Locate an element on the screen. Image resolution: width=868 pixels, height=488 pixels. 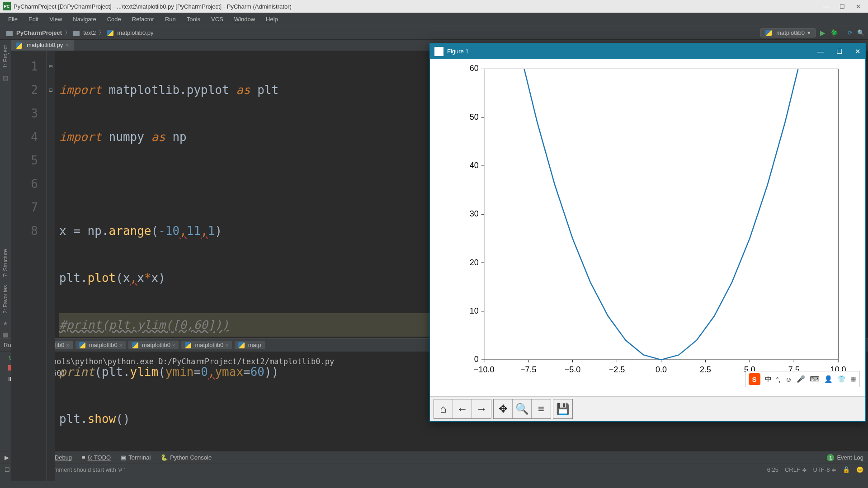
svg-text: −10.0 is located at coordinates (484, 370).